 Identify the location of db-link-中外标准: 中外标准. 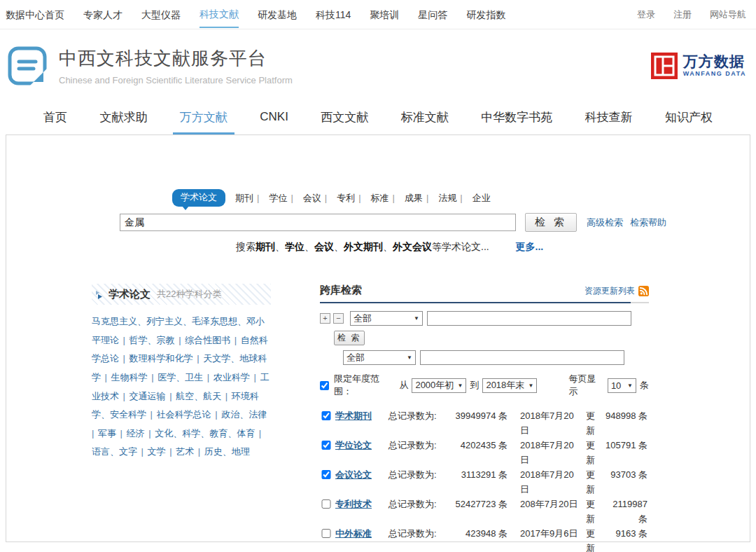
(360, 534).